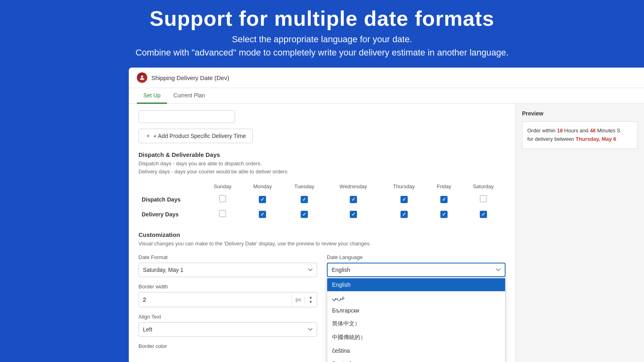 This screenshot has height=362, width=644. I want to click on date-format-select: Saturday, May 1, so click(228, 270).